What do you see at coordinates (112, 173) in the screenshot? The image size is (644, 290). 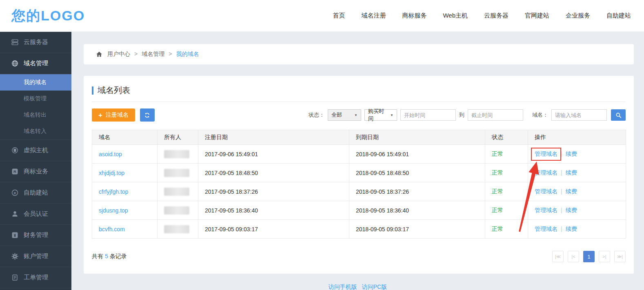 I see `domain-link: xhjdjdj.top` at bounding box center [112, 173].